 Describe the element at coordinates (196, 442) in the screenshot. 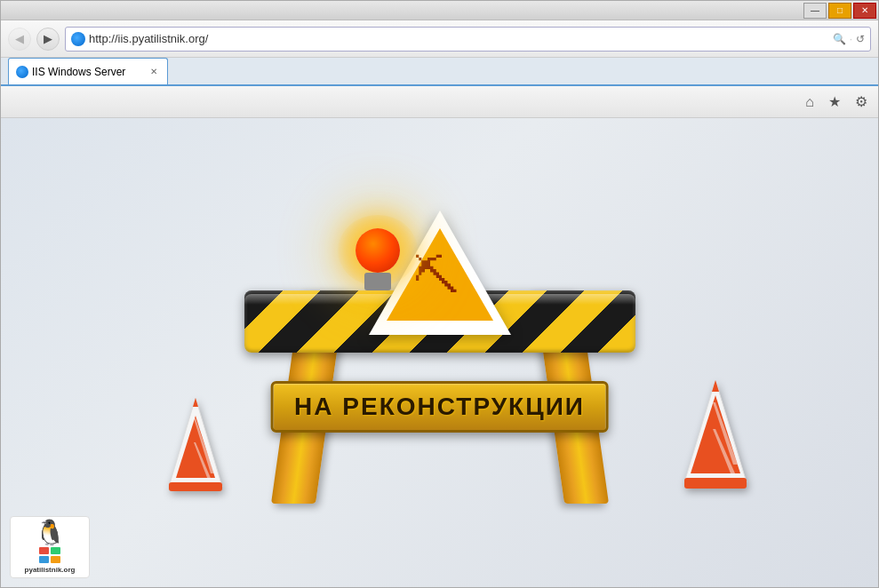

I see `cone-left-svg` at that location.